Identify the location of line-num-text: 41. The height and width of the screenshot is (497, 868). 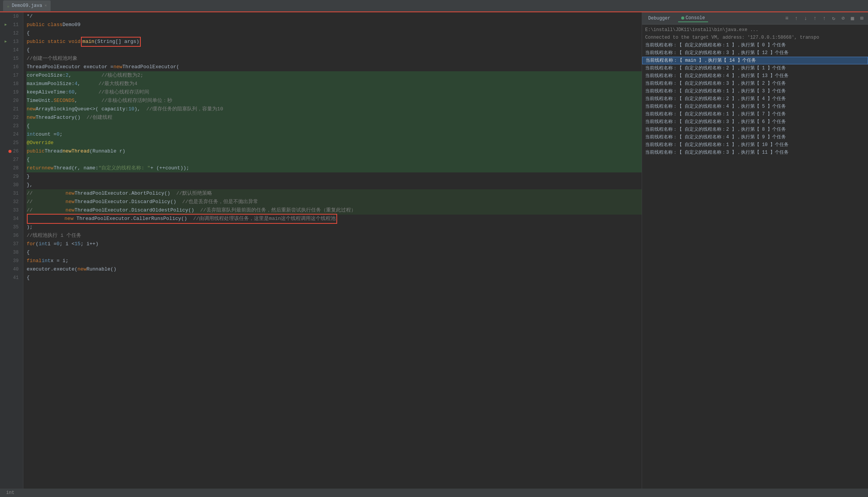
(16, 278).